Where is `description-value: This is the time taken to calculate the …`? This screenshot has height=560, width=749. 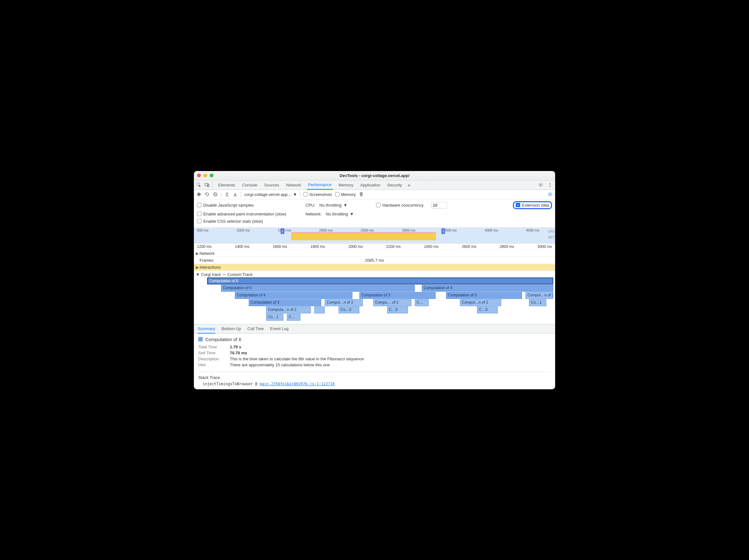 description-value: This is the time taken to calculate the … is located at coordinates (297, 359).